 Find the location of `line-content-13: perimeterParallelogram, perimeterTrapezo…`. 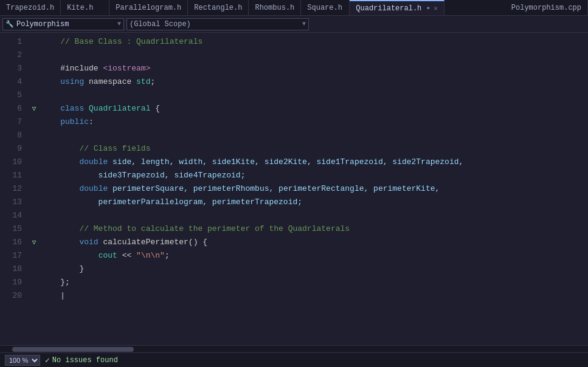

line-content-13: perimeterParallelogram, perimeterTrapezo… is located at coordinates (314, 202).